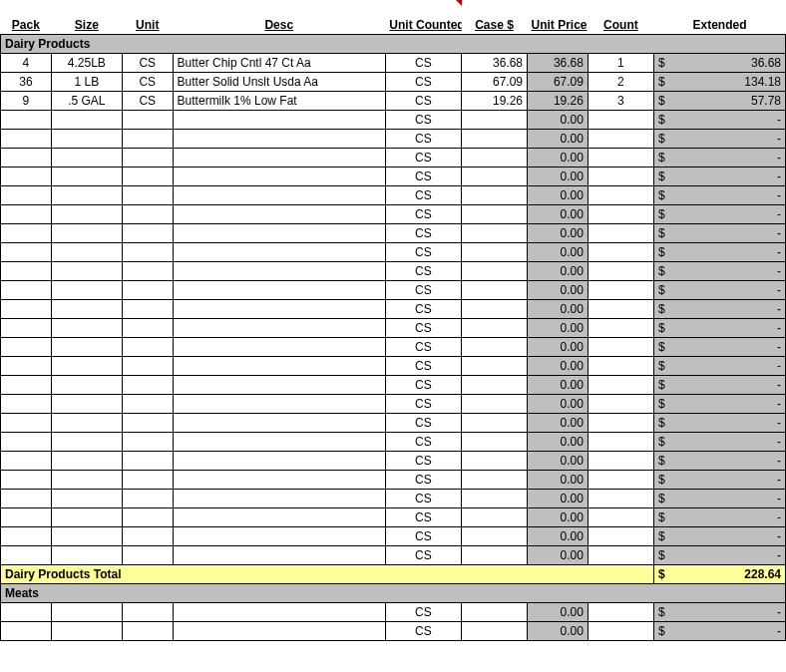 This screenshot has height=672, width=786. Describe the element at coordinates (559, 62) in the screenshot. I see `price-cell: 36.68` at that location.